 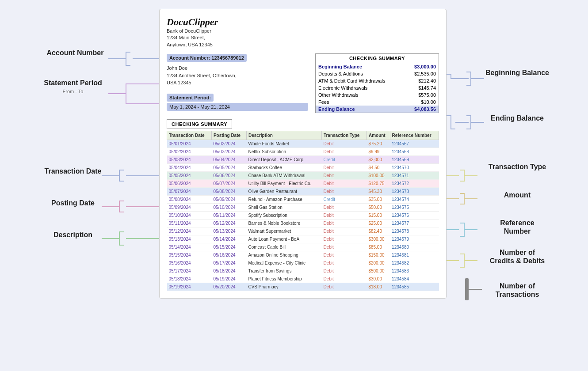 I want to click on th-ref: Reference Number, so click(x=414, y=136).